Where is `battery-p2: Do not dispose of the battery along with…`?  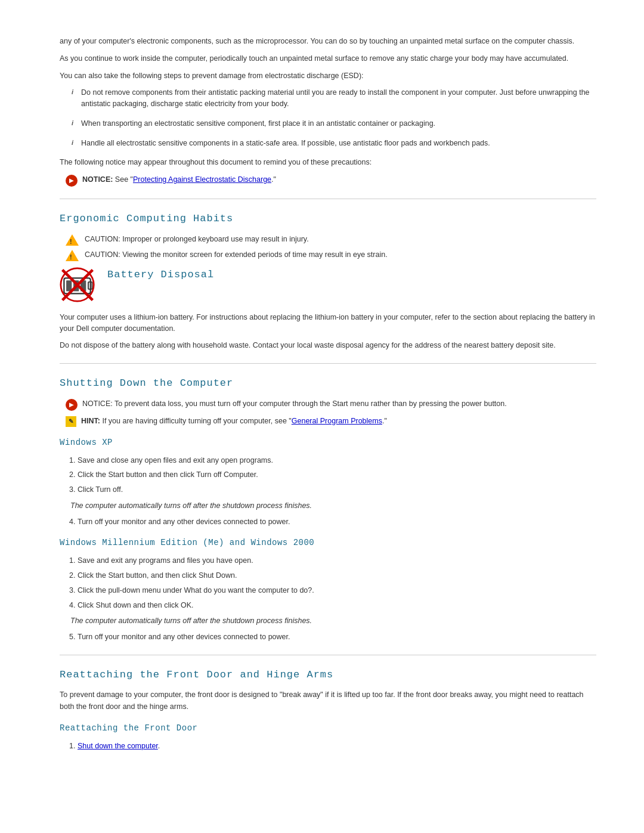 battery-p2: Do not dispose of the battery along with… is located at coordinates (328, 346).